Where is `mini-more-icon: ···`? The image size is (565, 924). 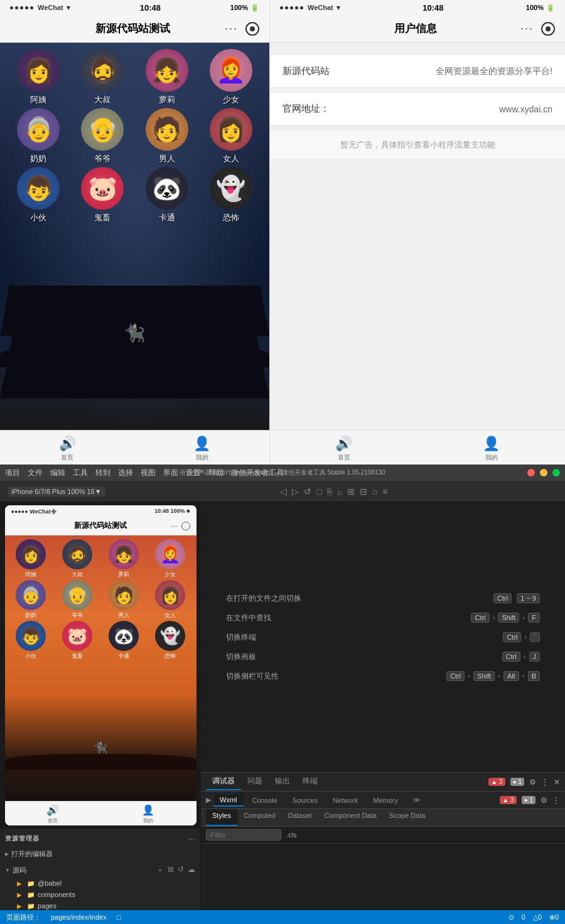
mini-more-icon: ··· is located at coordinates (174, 526).